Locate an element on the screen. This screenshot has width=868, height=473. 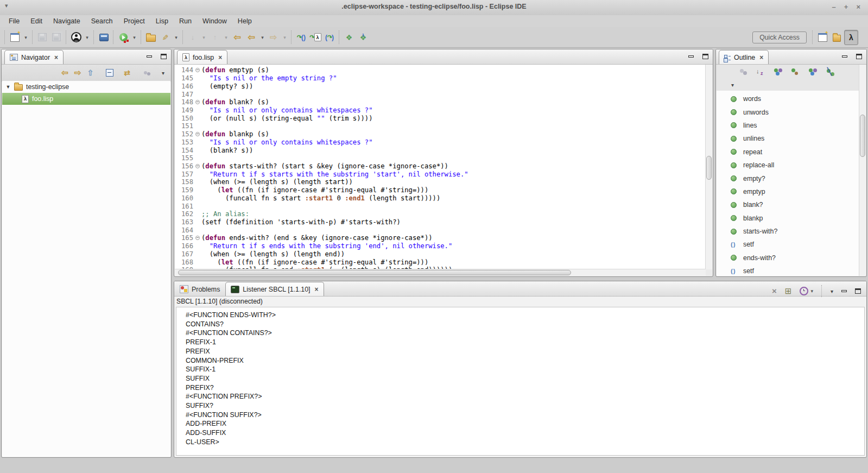
maximize-window-button: + is located at coordinates (846, 7).